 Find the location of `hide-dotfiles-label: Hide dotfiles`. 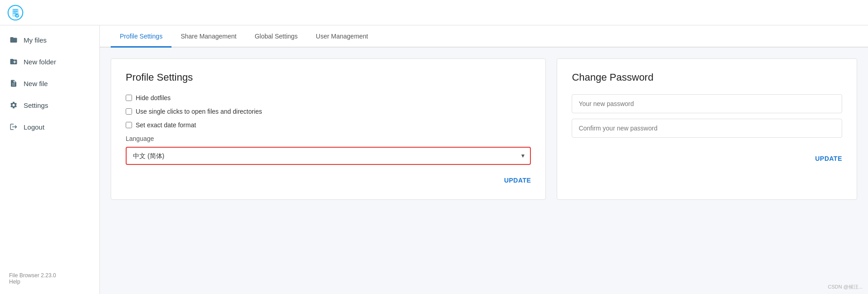

hide-dotfiles-label: Hide dotfiles is located at coordinates (153, 98).